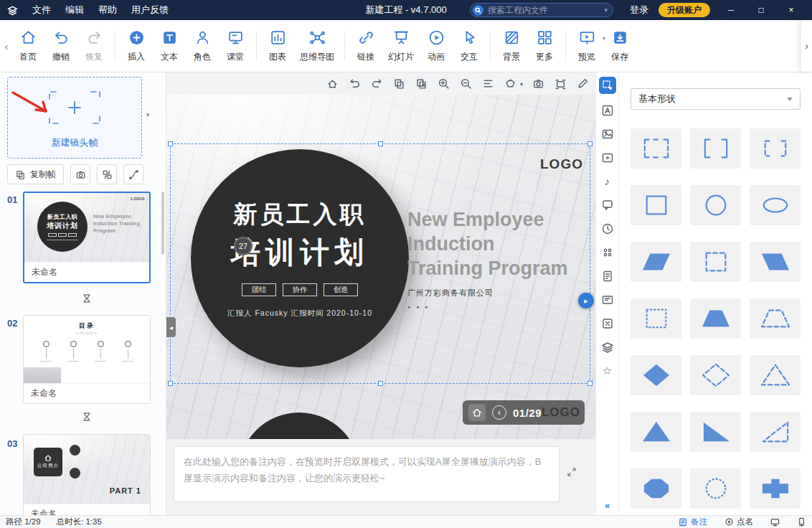 The width and height of the screenshot is (812, 528). I want to click on ribbon-redo: 恢复, so click(94, 46).